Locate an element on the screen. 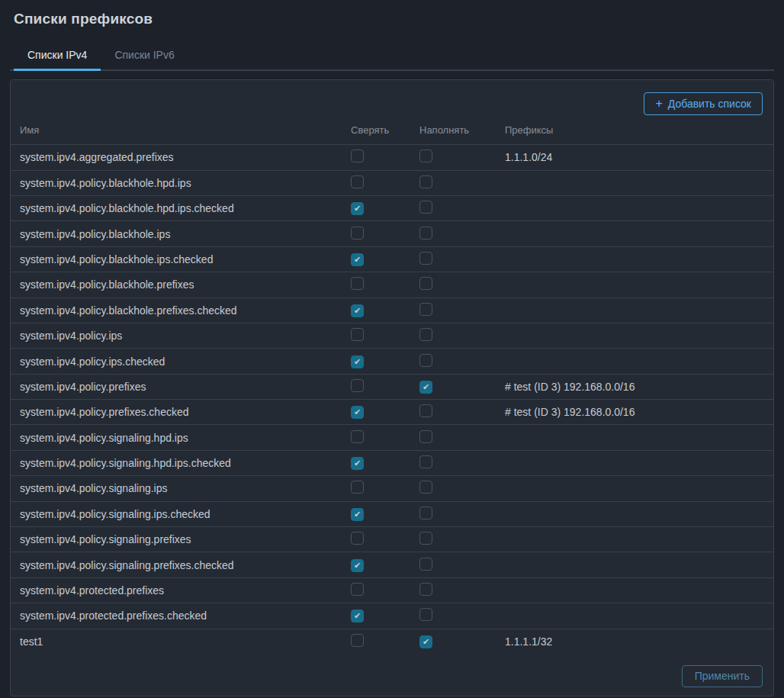 The width and height of the screenshot is (784, 698). table-row: system.ipv4.aggregated.prefixes 1.1.1.0/… is located at coordinates (392, 157).